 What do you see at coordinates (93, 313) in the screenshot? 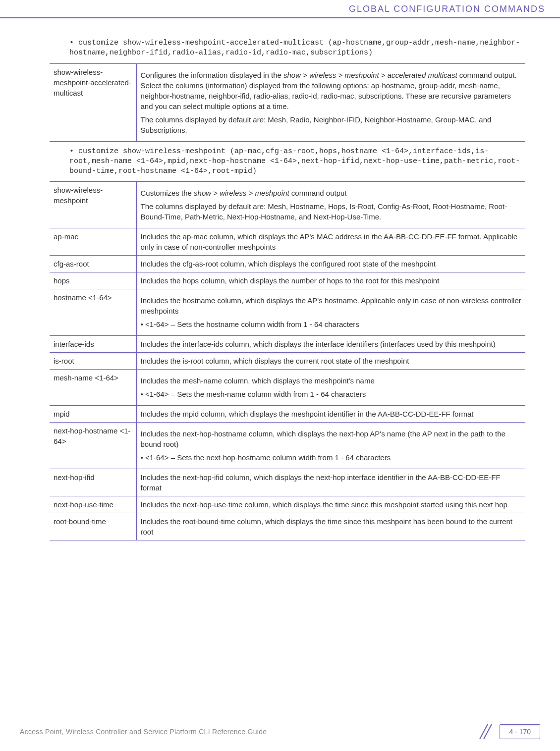
I see `param-name: hostname <1-64>` at bounding box center [93, 313].